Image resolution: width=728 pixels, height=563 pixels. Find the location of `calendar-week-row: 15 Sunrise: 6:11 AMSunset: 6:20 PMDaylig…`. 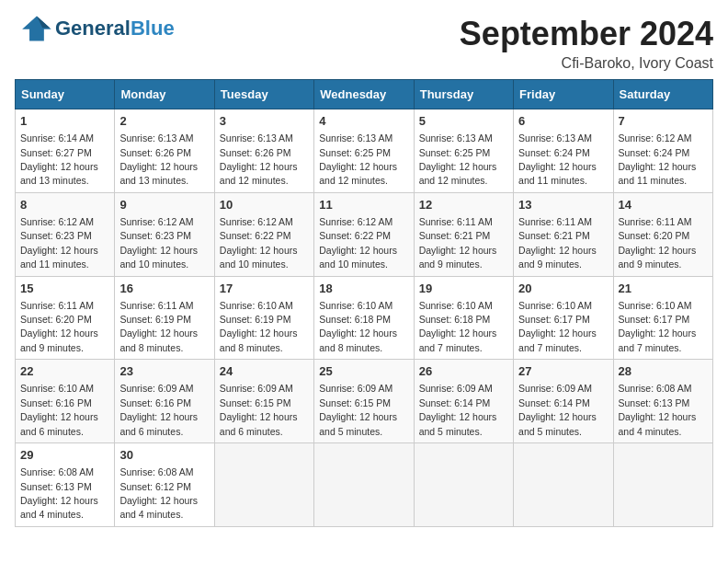

calendar-week-row: 15 Sunrise: 6:11 AMSunset: 6:20 PMDaylig… is located at coordinates (364, 318).